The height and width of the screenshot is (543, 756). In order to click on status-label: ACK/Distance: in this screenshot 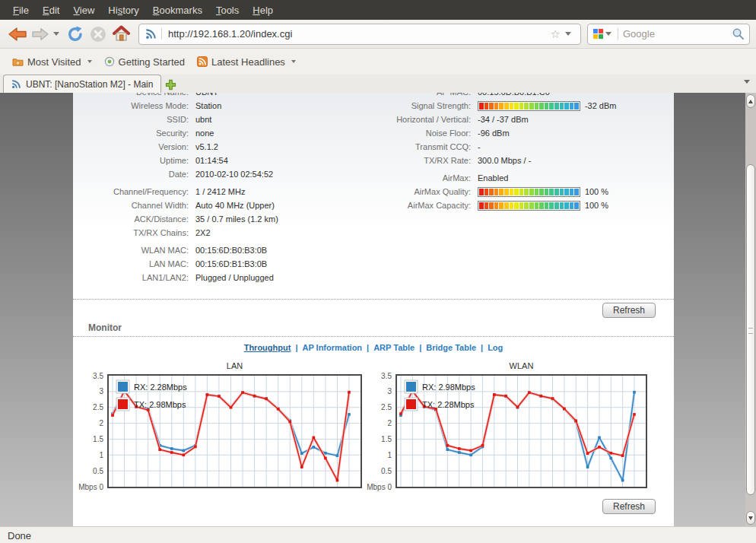, I will do `click(131, 219)`.